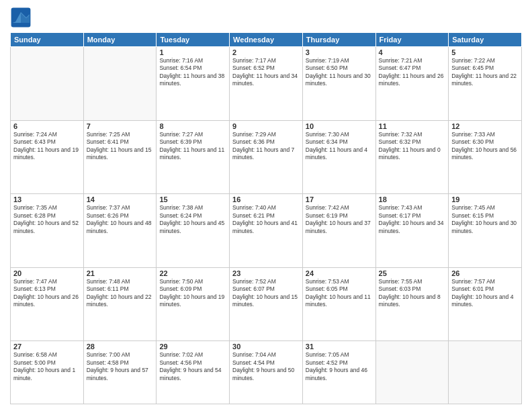 This screenshot has width=532, height=411. What do you see at coordinates (120, 373) in the screenshot?
I see `calendar-cell: 28Sunrise: 7:00 AM Sunset: 4:58 PM Dayli…` at bounding box center [120, 373].